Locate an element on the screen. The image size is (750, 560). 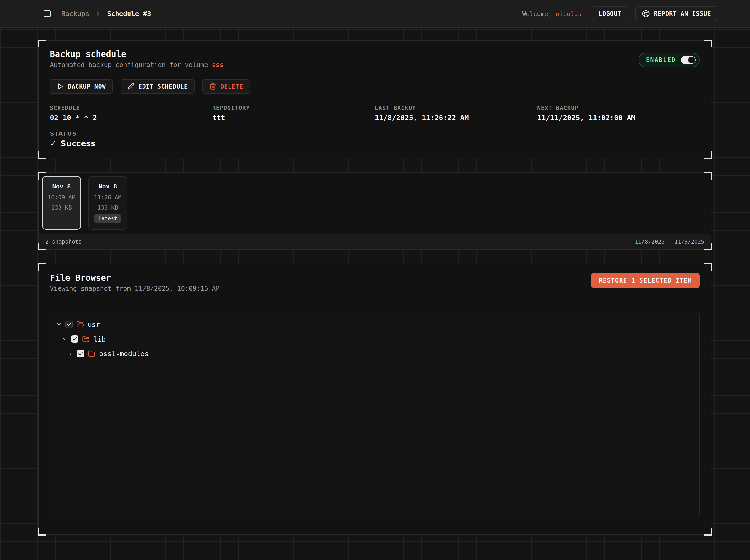
file-browser-title: File Browser is located at coordinates (135, 278).